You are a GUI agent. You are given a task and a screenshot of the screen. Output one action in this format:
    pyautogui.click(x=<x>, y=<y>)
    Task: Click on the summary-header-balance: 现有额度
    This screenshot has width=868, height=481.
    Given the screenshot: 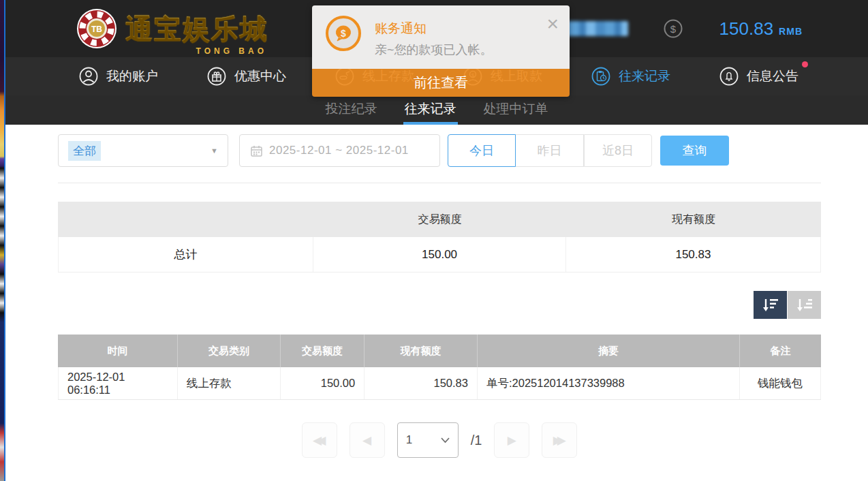 What is the action you would take?
    pyautogui.click(x=694, y=219)
    